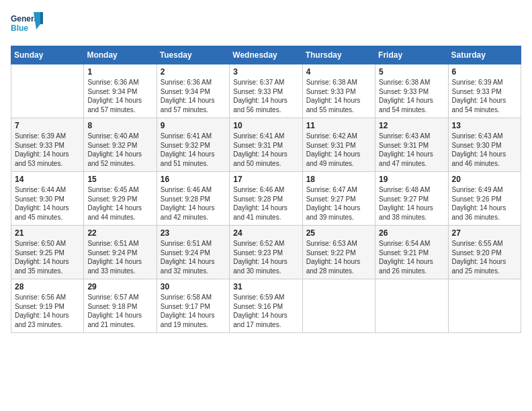 This screenshot has height=411, width=532. What do you see at coordinates (120, 91) in the screenshot?
I see `calendar-cell: 1Sunrise: 6:36 AM Sunset: 9:34 PM Daylig…` at bounding box center [120, 91].